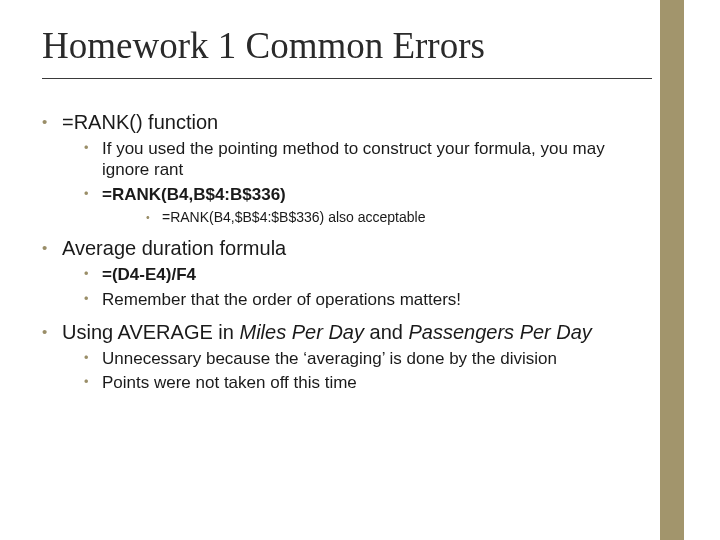  What do you see at coordinates (150, 332) in the screenshot?
I see `bullet-text-pre: Using AVERAGE in` at bounding box center [150, 332].